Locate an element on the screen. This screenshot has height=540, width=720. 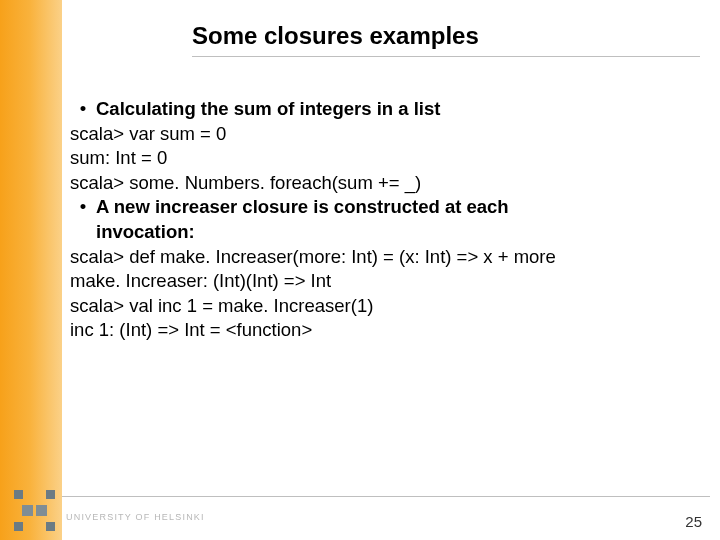
bullet-text: invocation: is located at coordinates (146, 232).